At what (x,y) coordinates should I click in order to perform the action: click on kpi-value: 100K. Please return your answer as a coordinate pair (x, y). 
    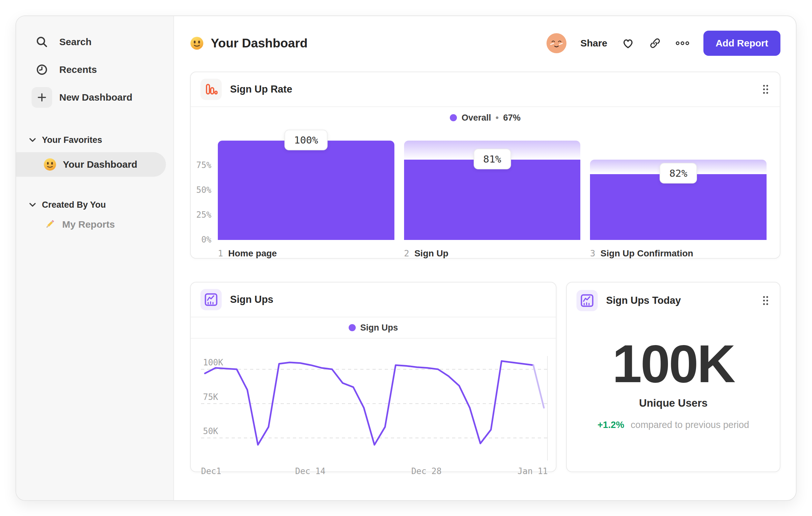
    Looking at the image, I should click on (673, 364).